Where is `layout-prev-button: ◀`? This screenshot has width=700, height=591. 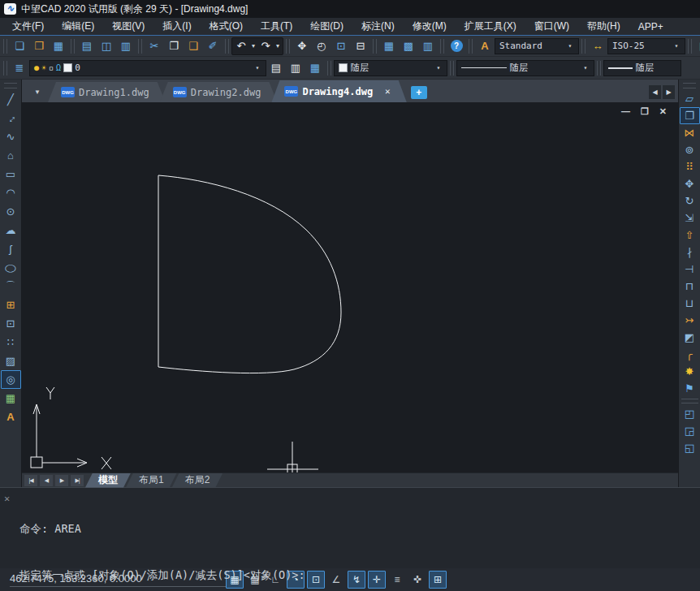
layout-prev-button: ◀ is located at coordinates (46, 481).